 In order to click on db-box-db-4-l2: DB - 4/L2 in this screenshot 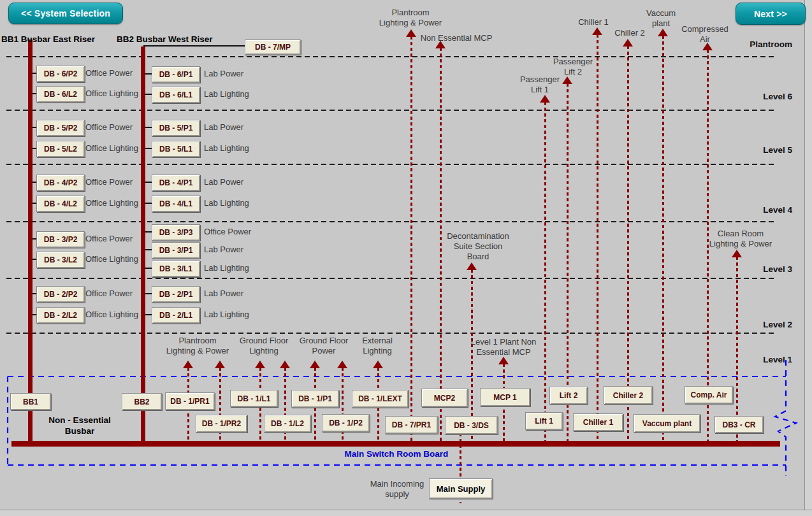, I will do `click(61, 204)`.